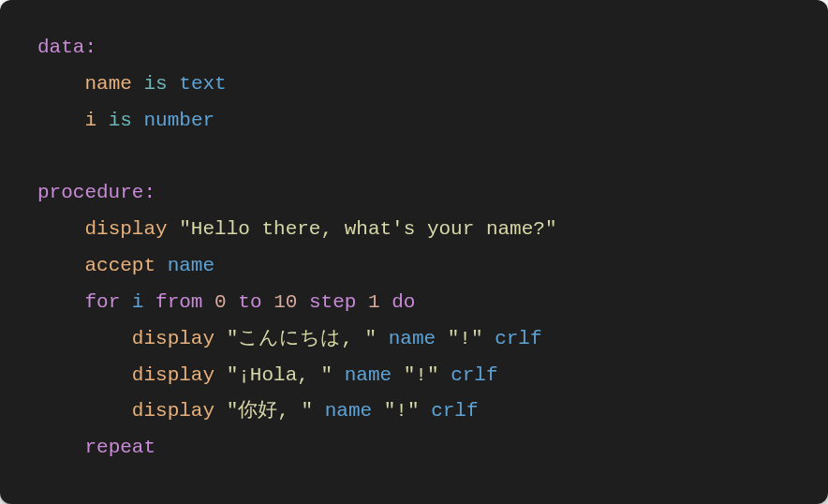 The height and width of the screenshot is (504, 828). What do you see at coordinates (179, 120) in the screenshot?
I see `type-number: number` at bounding box center [179, 120].